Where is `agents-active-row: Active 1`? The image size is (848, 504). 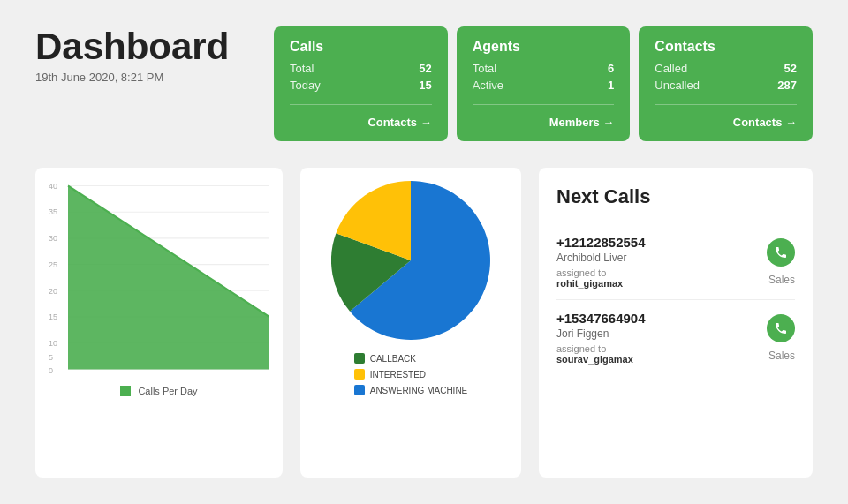
agents-active-row: Active 1 is located at coordinates (544, 85).